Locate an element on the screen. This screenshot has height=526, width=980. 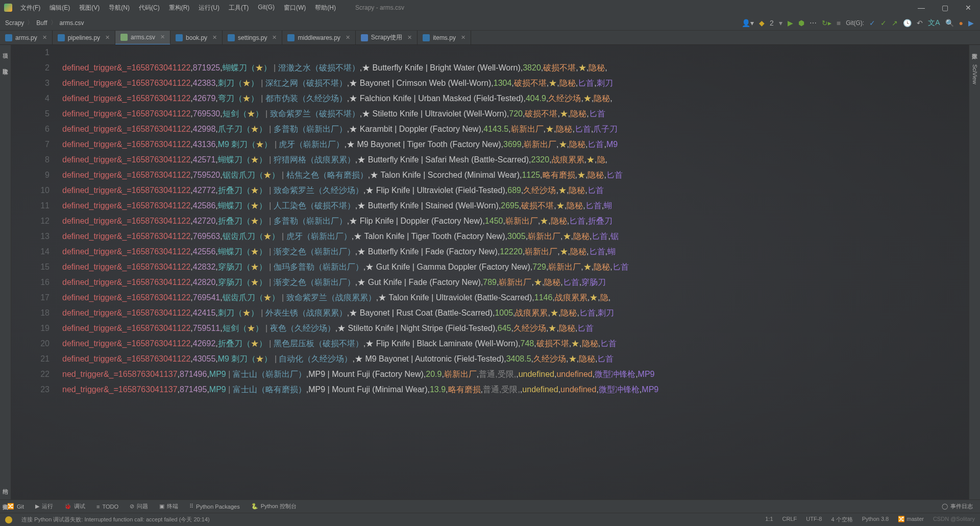
tab-settings.py: settings.py✕ is located at coordinates (252, 38).